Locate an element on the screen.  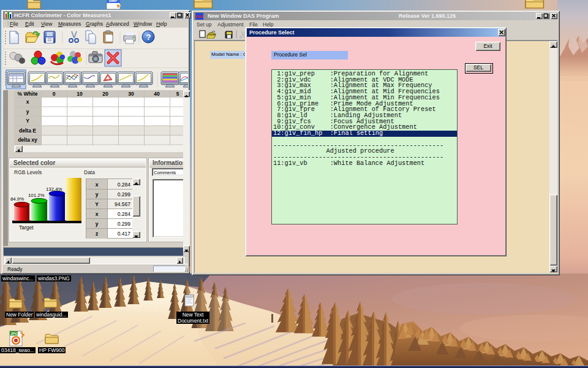
svg-text: BMP is located at coordinates (113, 1).